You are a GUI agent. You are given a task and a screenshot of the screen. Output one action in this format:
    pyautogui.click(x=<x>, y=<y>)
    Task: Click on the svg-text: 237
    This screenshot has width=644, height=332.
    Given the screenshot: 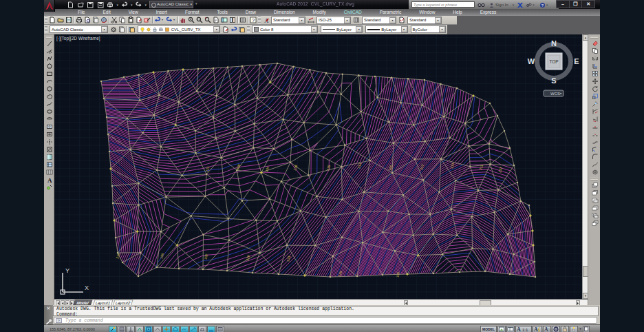 What is the action you would take?
    pyautogui.click(x=500, y=169)
    